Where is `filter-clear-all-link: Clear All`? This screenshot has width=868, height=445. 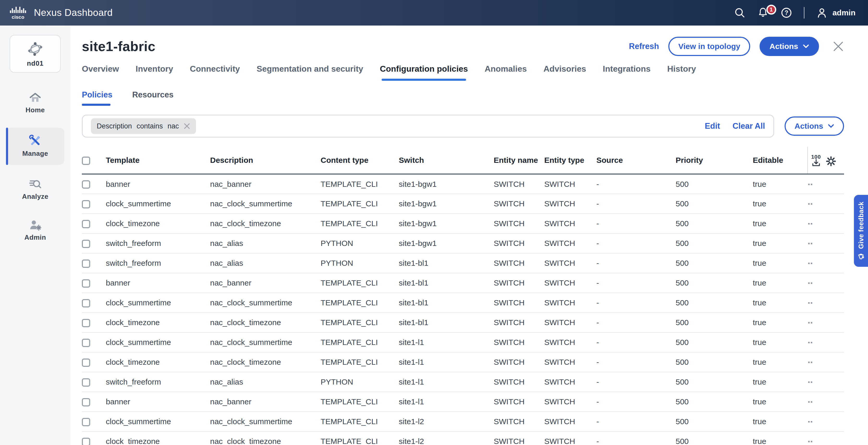
filter-clear-all-link: Clear All is located at coordinates (749, 126).